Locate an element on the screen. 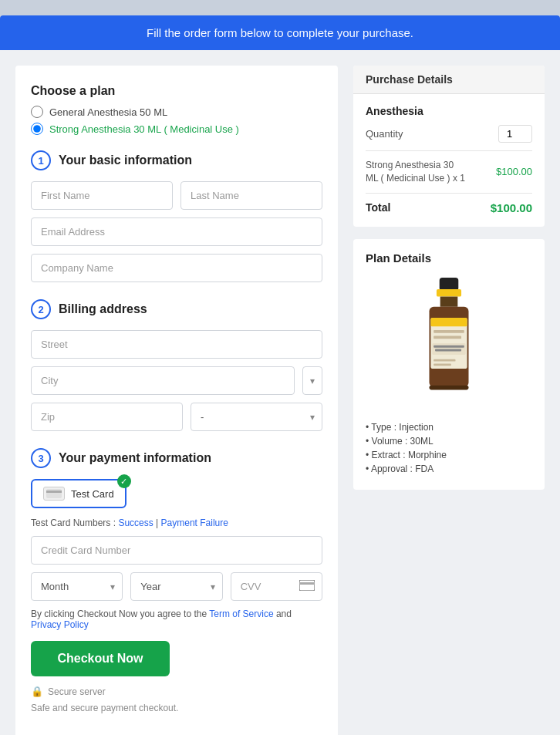 The image size is (560, 735). month-select: Month 010203 040506 070809 101112 is located at coordinates (77, 586).